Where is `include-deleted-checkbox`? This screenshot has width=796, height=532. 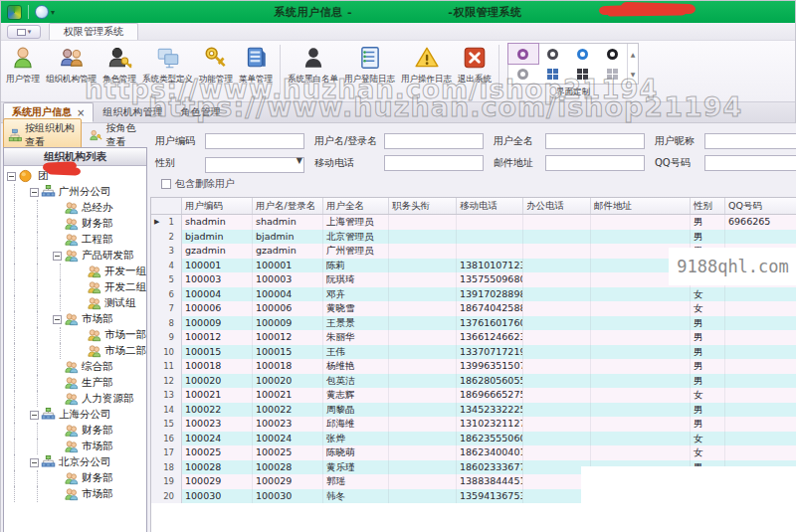 include-deleted-checkbox is located at coordinates (166, 184).